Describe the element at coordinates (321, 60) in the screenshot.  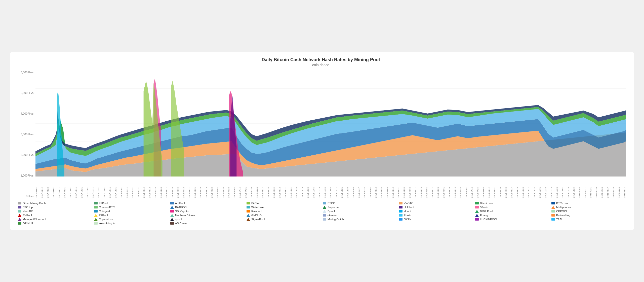
I see `chart-title: Daily Bitcoin Cash Network Hash Rates by…` at that location.